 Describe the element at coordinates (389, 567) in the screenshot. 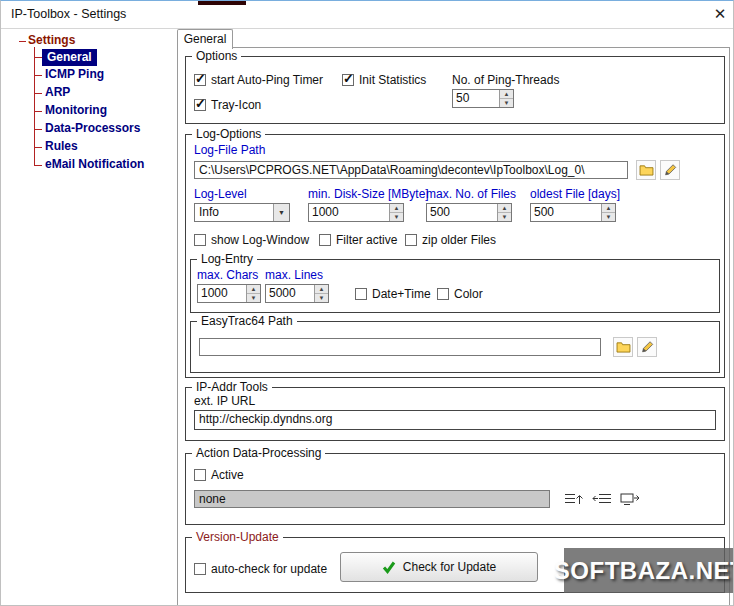

I see `green-check-icon` at that location.